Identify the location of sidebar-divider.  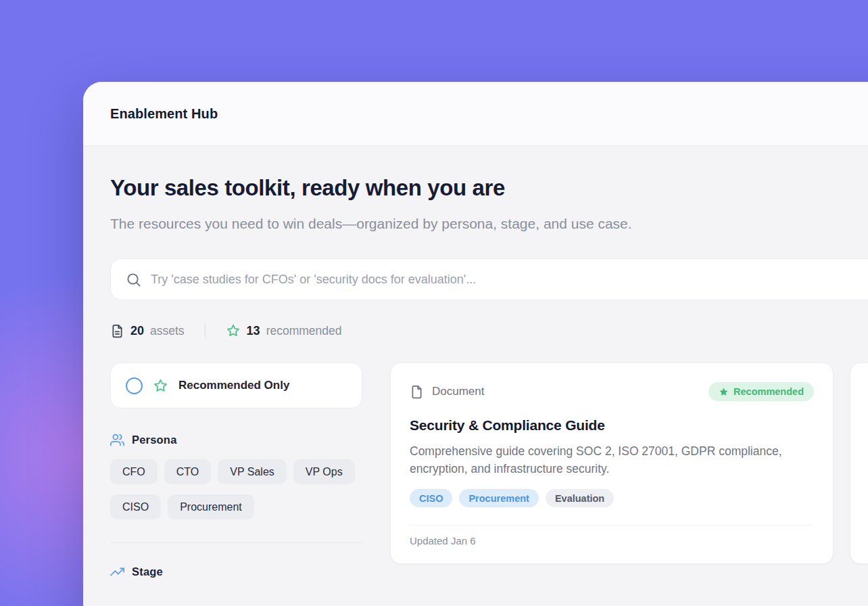
(237, 542).